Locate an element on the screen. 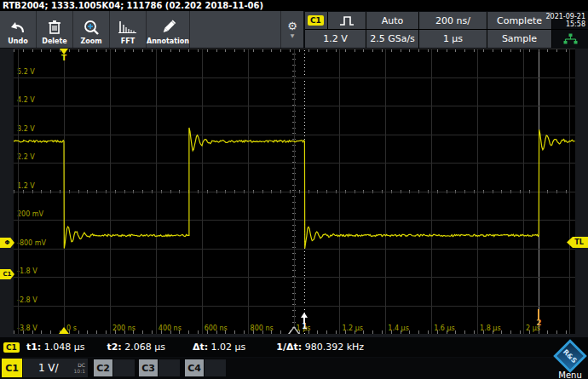  channel3-tab: C3 is located at coordinates (148, 368).